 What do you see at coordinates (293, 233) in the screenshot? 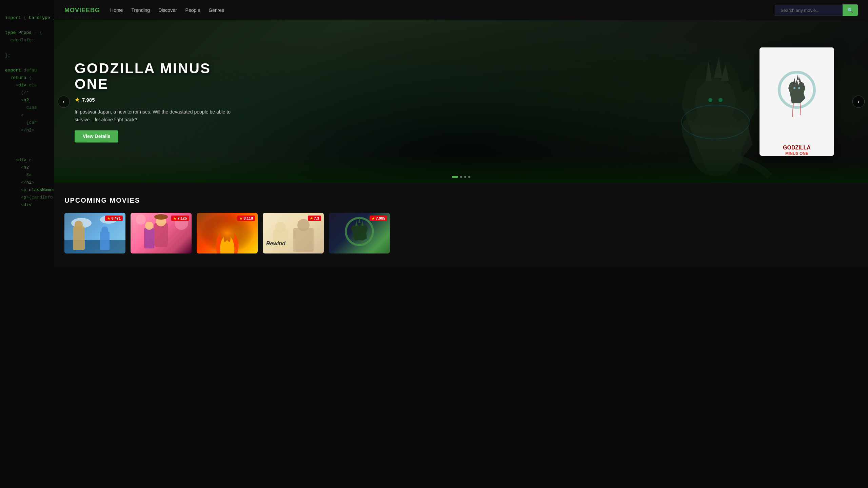
I see `movie-card-4: Rewind ★ 7.3` at bounding box center [293, 233].